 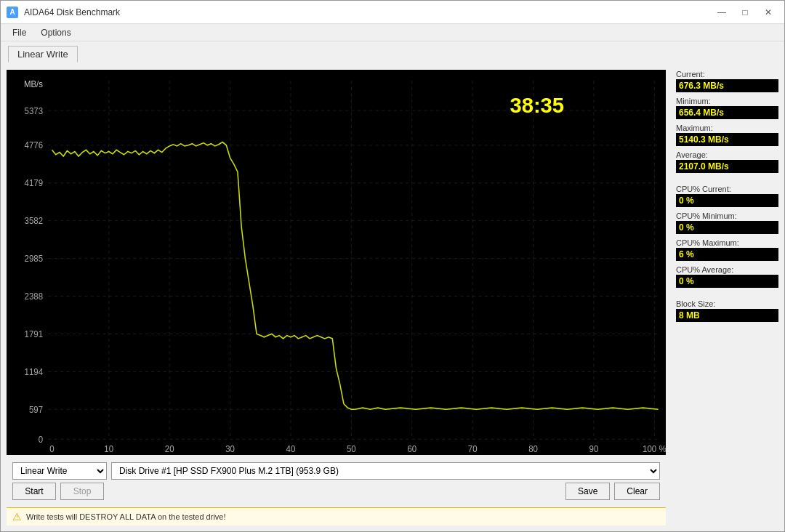 What do you see at coordinates (33, 259) in the screenshot?
I see `svg-text: 2985` at bounding box center [33, 259].